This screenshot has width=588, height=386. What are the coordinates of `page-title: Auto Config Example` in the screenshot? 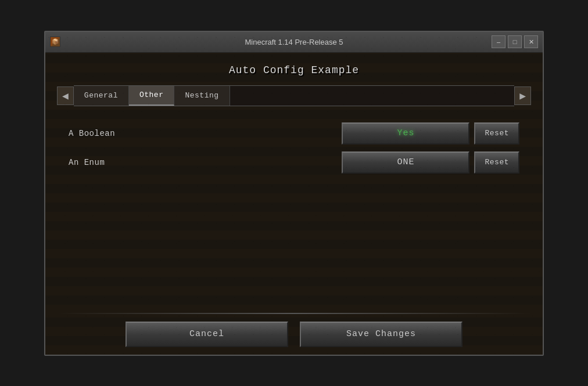 It's located at (294, 69).